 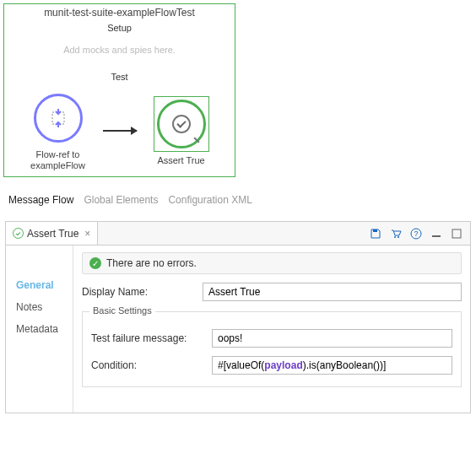 I want to click on side-tab-notes: Notes, so click(x=39, y=307).